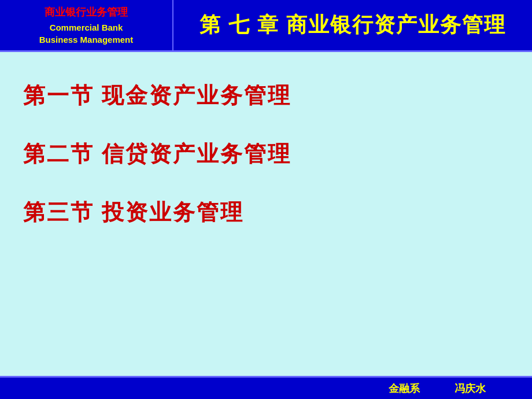 The width and height of the screenshot is (532, 399). What do you see at coordinates (157, 154) in the screenshot?
I see `section-label-2: 第二节 信贷资产业务管理` at bounding box center [157, 154].